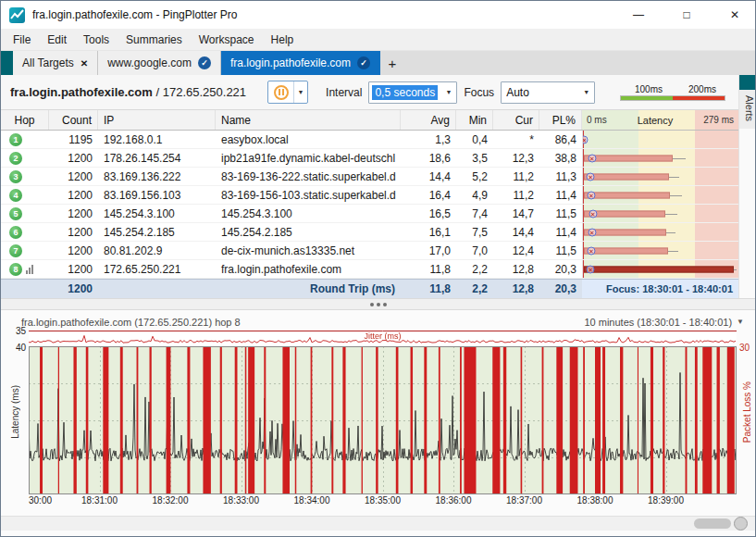 The height and width of the screenshot is (537, 756). What do you see at coordinates (475, 120) in the screenshot?
I see `header-min: Min` at bounding box center [475, 120].